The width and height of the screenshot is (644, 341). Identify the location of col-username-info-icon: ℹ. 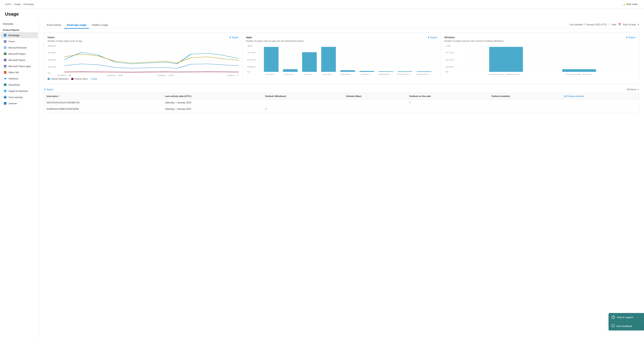
(59, 96).